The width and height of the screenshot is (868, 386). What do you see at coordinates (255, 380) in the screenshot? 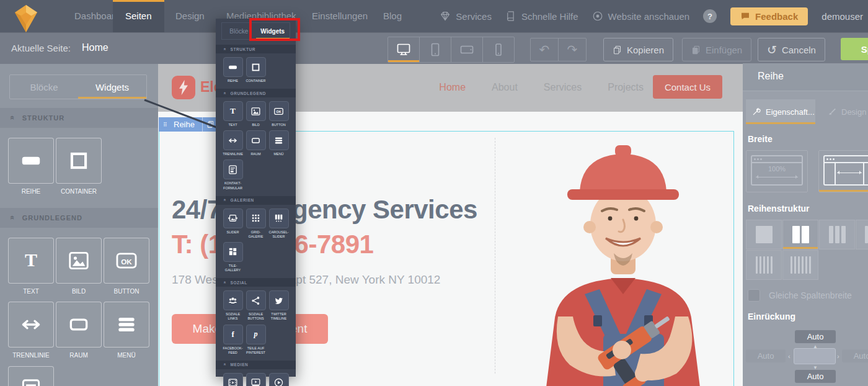
I see `widget-tile-videopla: VIDEOPLA...` at bounding box center [255, 380].